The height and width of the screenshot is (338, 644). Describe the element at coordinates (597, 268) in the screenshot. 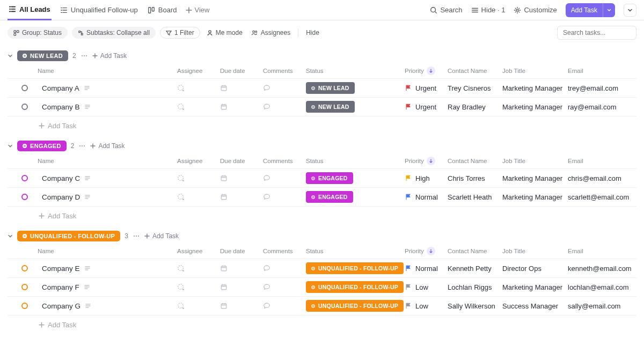

I see `email-cell: kenneth@email.com` at that location.